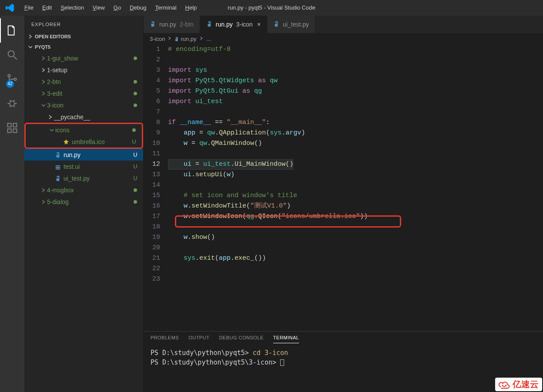 The width and height of the screenshot is (543, 392). I want to click on panel-tab-output: OUTPUT, so click(199, 339).